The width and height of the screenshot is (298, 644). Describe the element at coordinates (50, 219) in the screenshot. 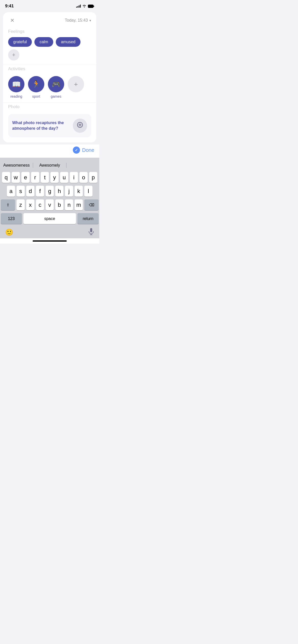

I see `space-key: space` at that location.